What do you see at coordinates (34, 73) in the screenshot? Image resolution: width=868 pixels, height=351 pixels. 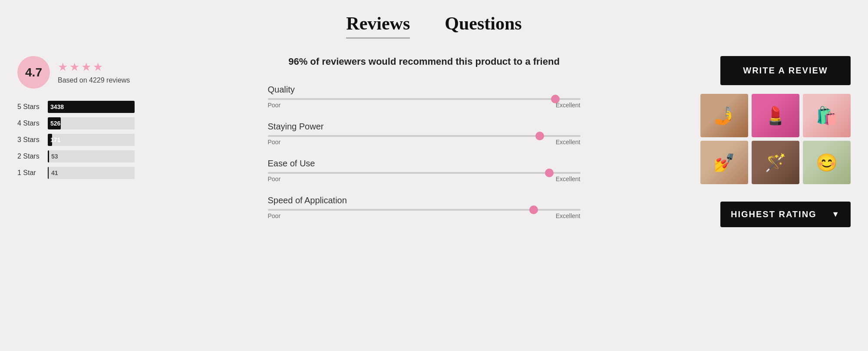 I see `rating-score: 4.7` at bounding box center [34, 73].